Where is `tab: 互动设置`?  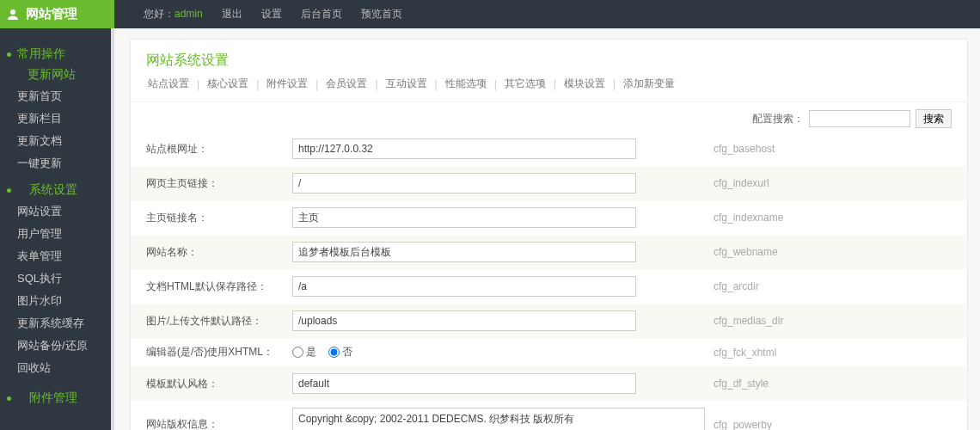 tab: 互动设置 is located at coordinates (407, 84).